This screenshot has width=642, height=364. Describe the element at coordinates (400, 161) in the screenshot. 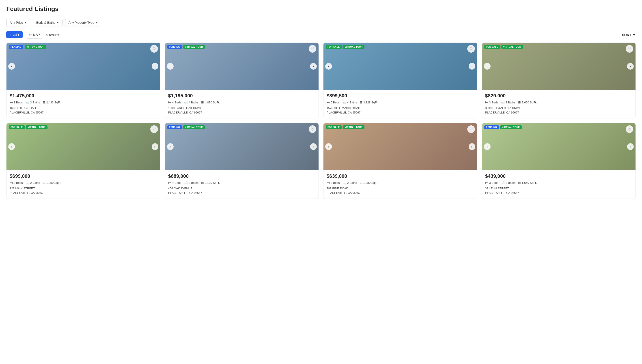

I see `listing-card: FOR SALE VIRTUAL TOUR ♡ ‹ › $639,000 🛏 3…` at that location.